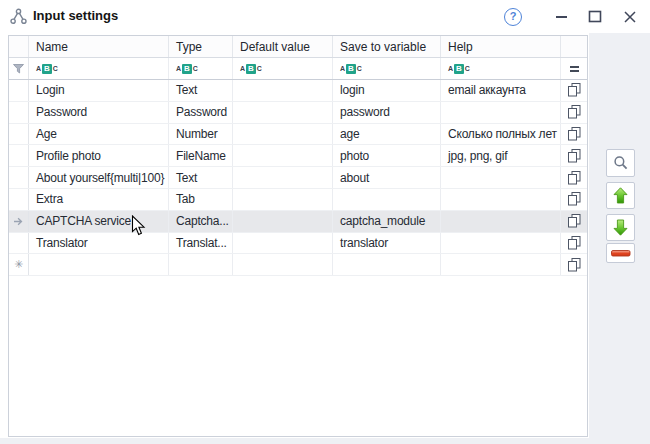  Describe the element at coordinates (387, 178) in the screenshot. I see `cell-variable: about` at that location.